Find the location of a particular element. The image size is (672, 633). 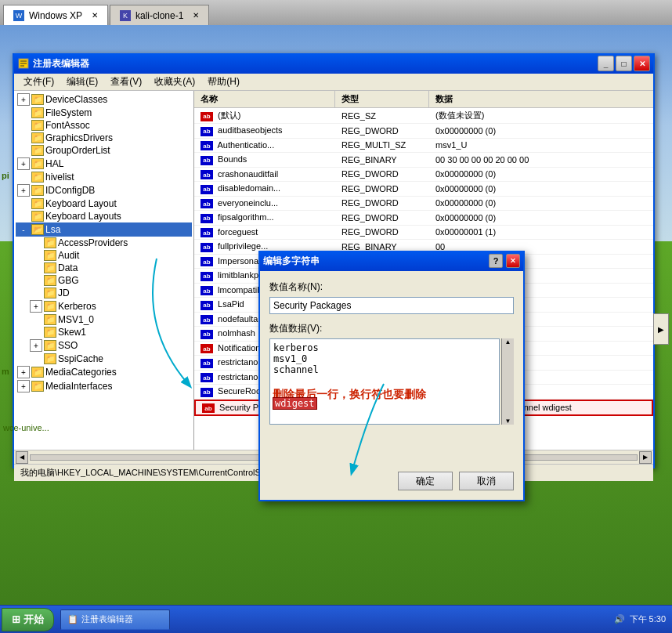

dialog-data-textarea: kerberos msv1_0 schannel is located at coordinates (385, 382).